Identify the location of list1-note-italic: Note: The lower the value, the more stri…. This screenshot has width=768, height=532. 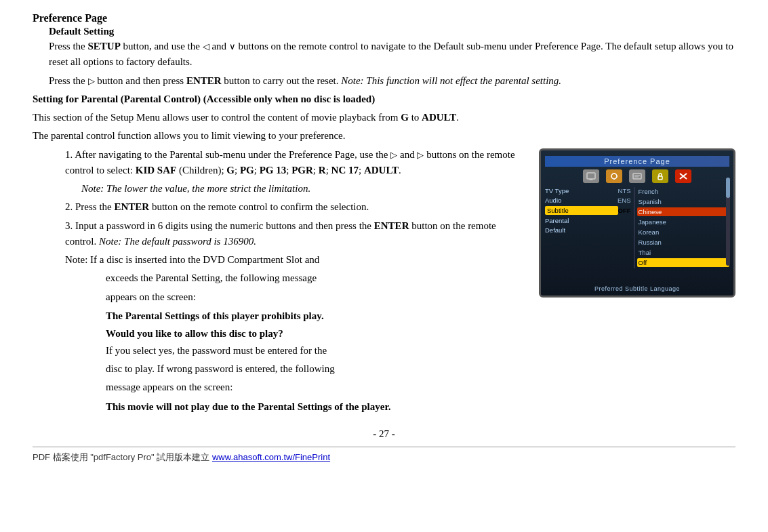
(196, 188).